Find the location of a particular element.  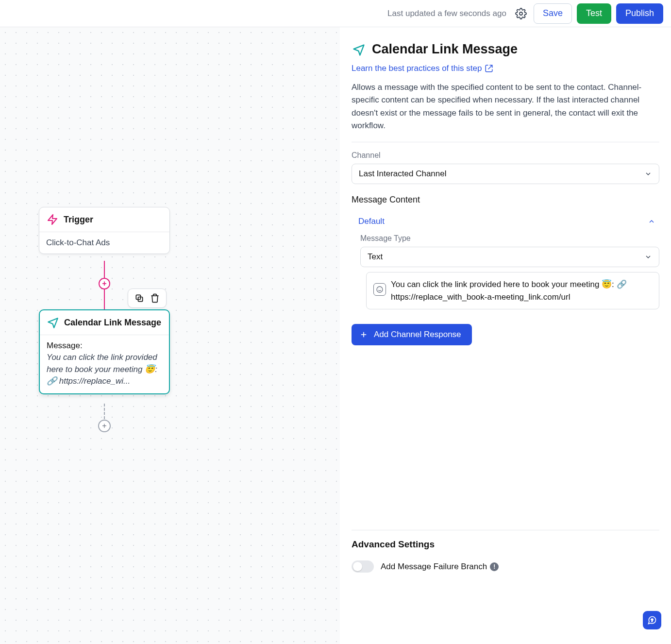

default-section-toggle: Default is located at coordinates (505, 221).